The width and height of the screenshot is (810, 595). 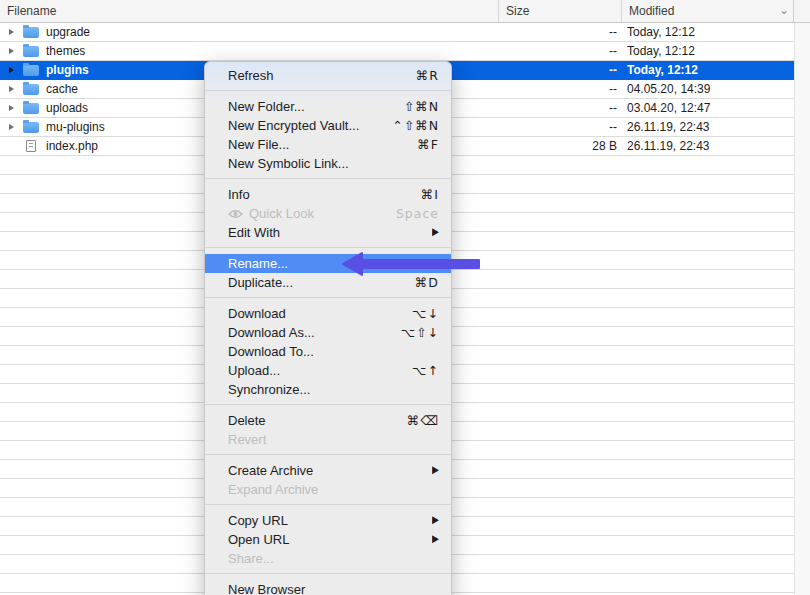 What do you see at coordinates (652, 11) in the screenshot?
I see `column-header-modified-label: Modified` at bounding box center [652, 11].